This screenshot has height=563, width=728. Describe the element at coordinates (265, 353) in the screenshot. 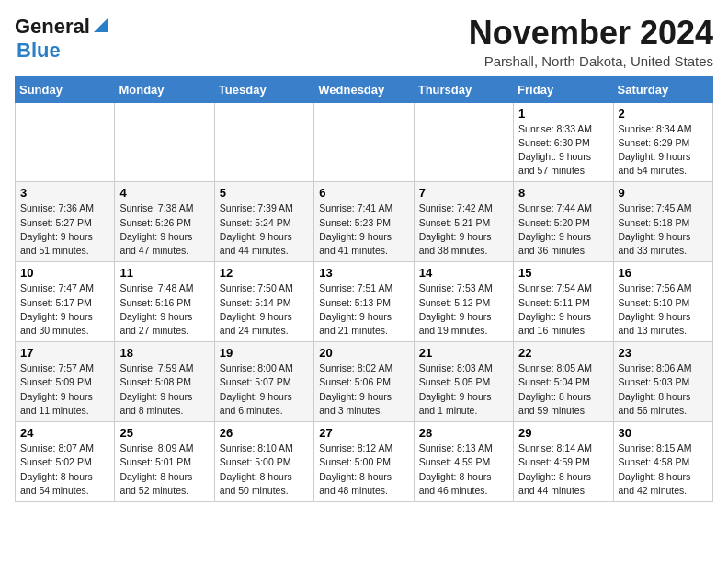

I see `day-number: 19` at that location.